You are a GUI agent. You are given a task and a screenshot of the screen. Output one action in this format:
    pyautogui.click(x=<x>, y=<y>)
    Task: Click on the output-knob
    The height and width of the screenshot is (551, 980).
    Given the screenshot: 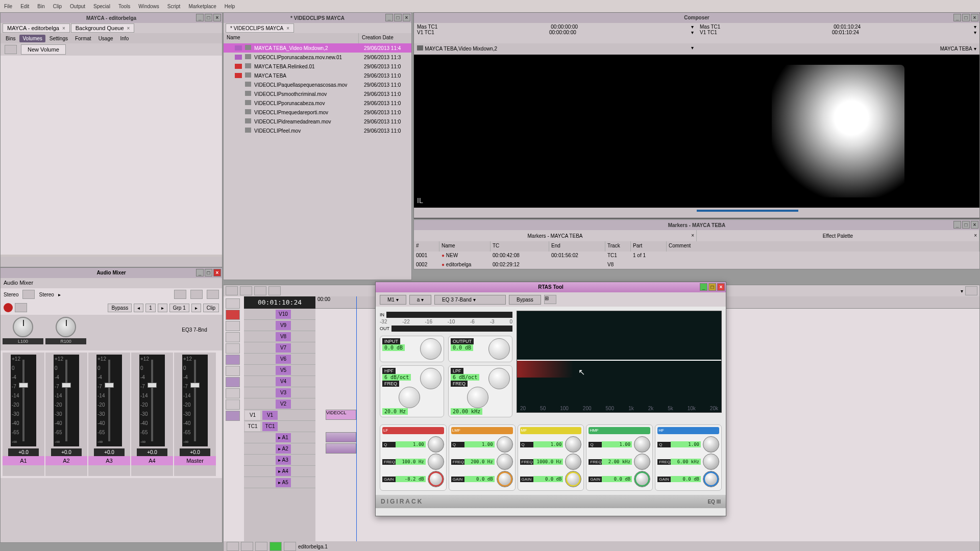 What is the action you would take?
    pyautogui.click(x=499, y=349)
    